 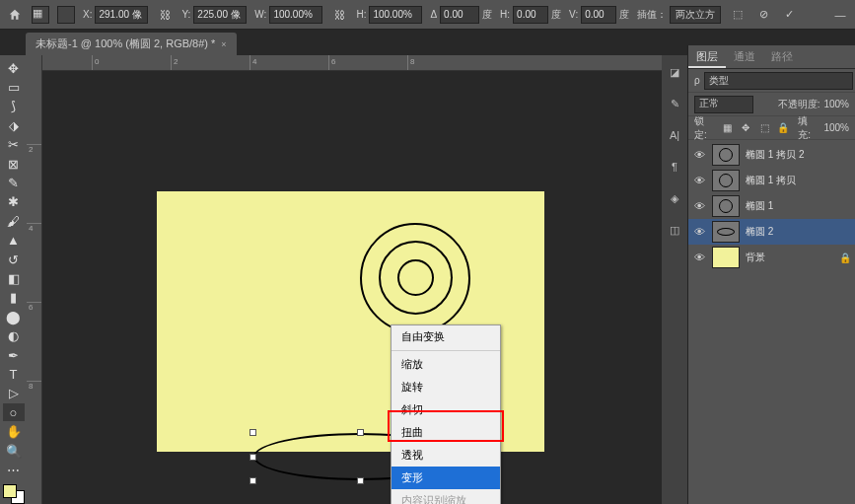 I want to click on brush-panel-icon: ✎, so click(x=675, y=104).